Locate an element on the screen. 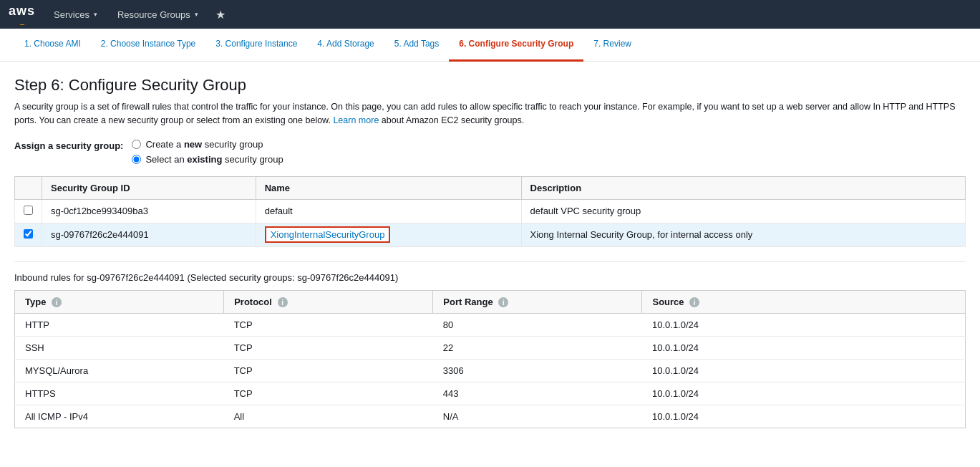 This screenshot has height=467, width=980. assign-security-group-section: Assign a security group: Create a new se… is located at coordinates (490, 152).